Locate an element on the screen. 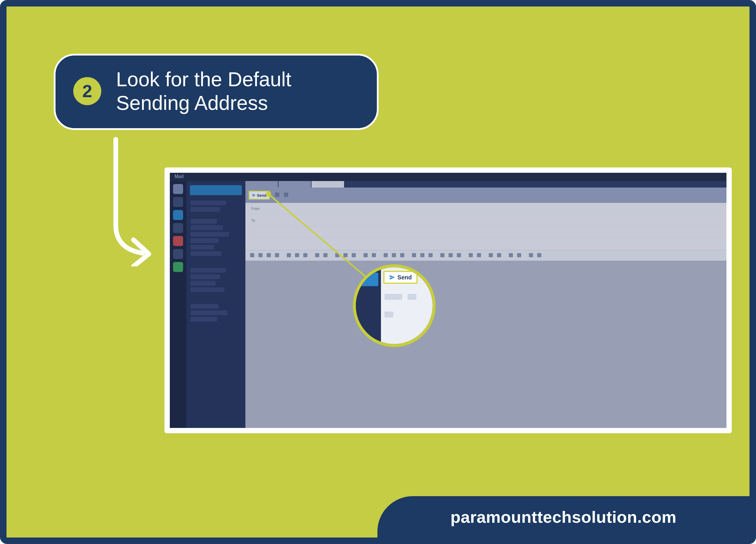 This screenshot has height=544, width=756. step-number-badge: 2 is located at coordinates (87, 91).